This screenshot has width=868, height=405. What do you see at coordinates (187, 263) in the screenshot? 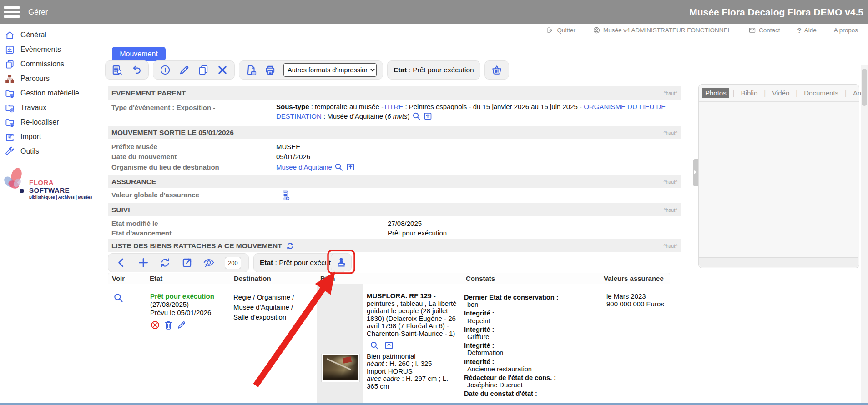
I see `export-icon` at bounding box center [187, 263].